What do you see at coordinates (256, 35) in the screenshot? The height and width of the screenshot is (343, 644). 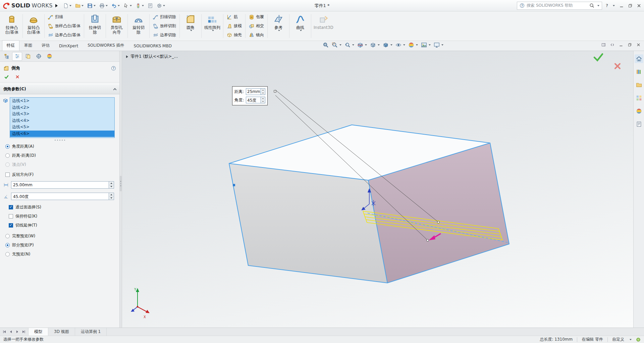 I see `mirror-button: 镜向` at bounding box center [256, 35].